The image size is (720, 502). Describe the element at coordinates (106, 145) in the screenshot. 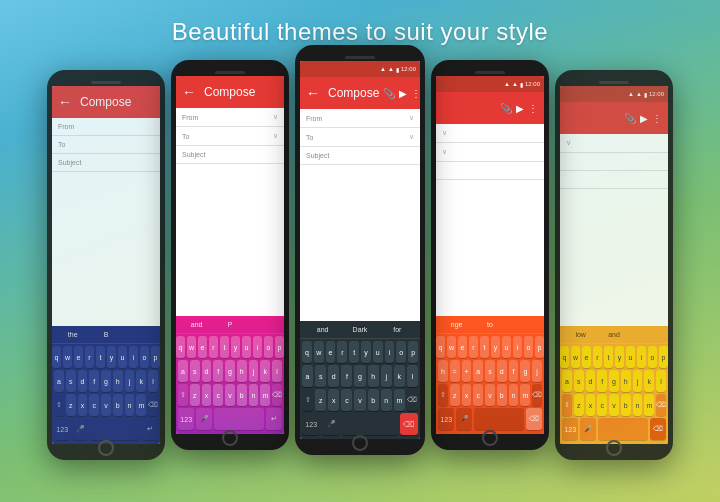

I see `to-field: To` at that location.